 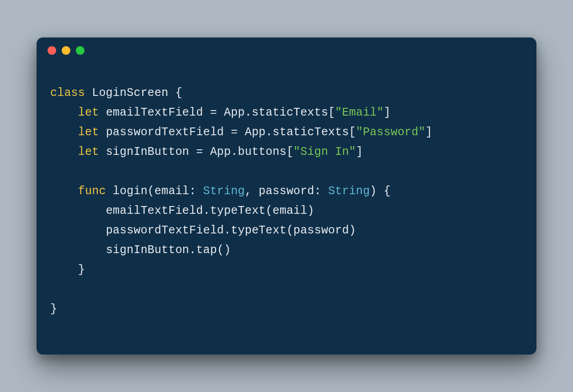 What do you see at coordinates (324, 152) in the screenshot?
I see `string-signin: "Sign In"` at bounding box center [324, 152].